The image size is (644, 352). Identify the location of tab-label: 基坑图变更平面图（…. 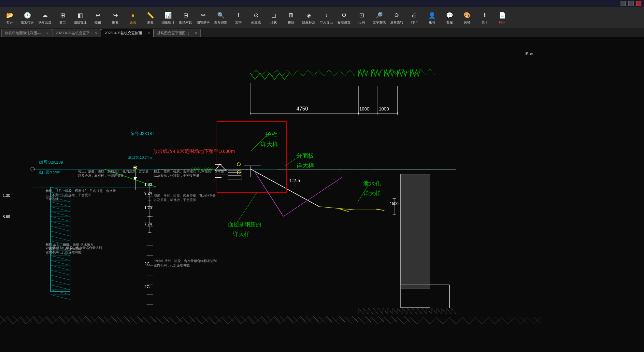
(175, 33).